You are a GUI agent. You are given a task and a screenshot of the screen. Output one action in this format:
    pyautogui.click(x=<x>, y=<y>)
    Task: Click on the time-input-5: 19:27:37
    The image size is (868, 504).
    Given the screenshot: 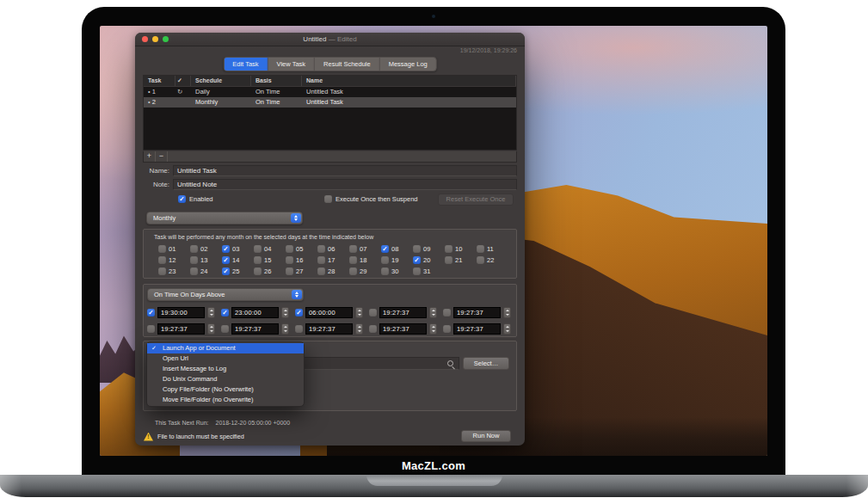 What is the action you would take?
    pyautogui.click(x=477, y=313)
    